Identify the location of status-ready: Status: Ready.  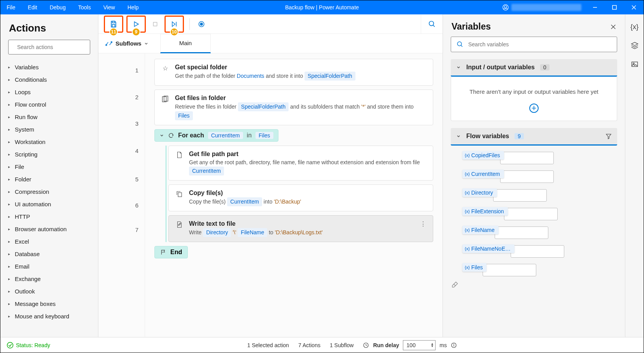
(28, 345).